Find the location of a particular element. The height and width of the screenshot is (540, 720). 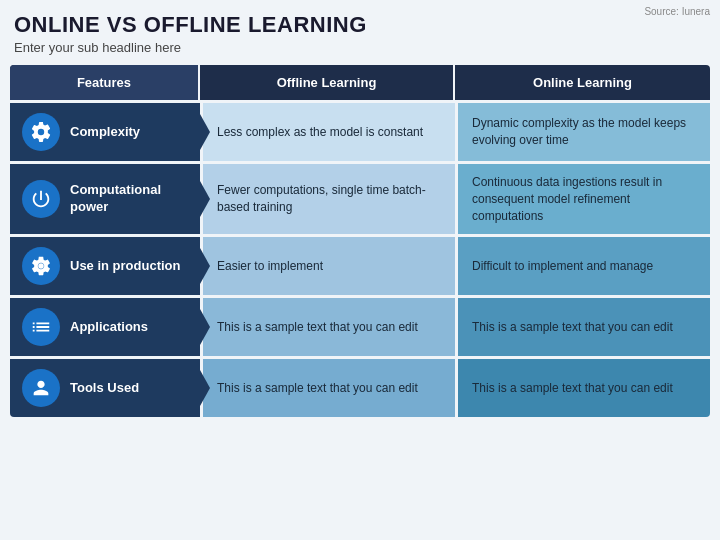

feature-label-4: Tools Used is located at coordinates (104, 388).